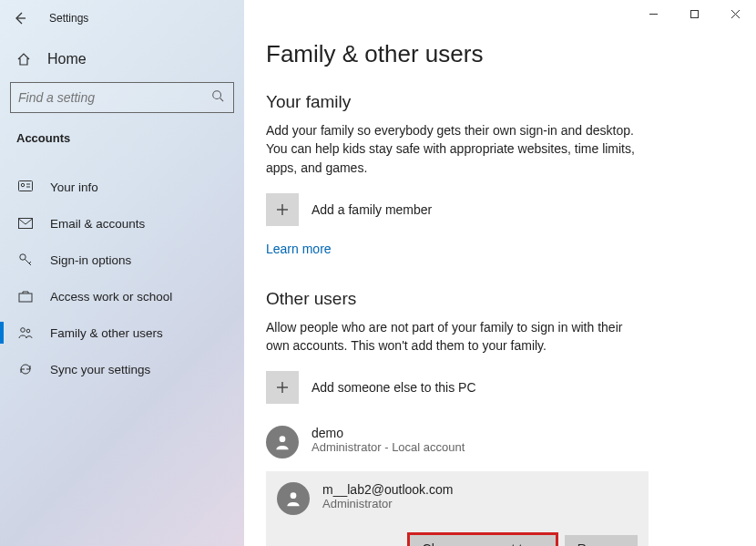 The height and width of the screenshot is (546, 756). Describe the element at coordinates (91, 261) in the screenshot. I see `nav-label: Sign-in options` at that location.